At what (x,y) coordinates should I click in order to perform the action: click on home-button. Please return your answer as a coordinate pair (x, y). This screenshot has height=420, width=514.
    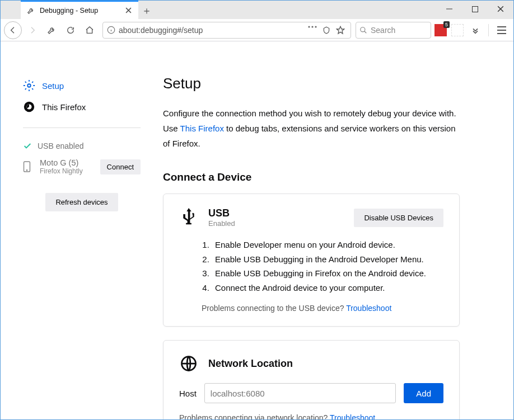
    Looking at the image, I should click on (90, 30).